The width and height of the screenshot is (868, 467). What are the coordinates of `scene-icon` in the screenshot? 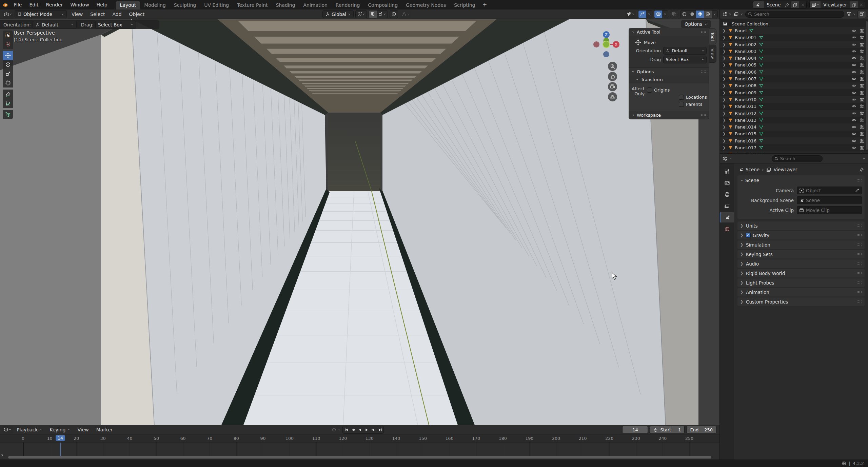 It's located at (758, 5).